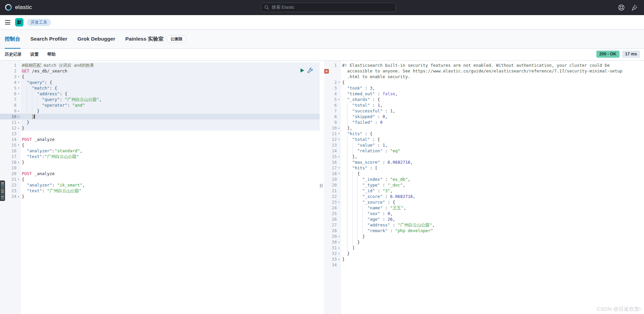 The image size is (644, 314). I want to click on tab-search-profiler: Search Profiler, so click(49, 39).